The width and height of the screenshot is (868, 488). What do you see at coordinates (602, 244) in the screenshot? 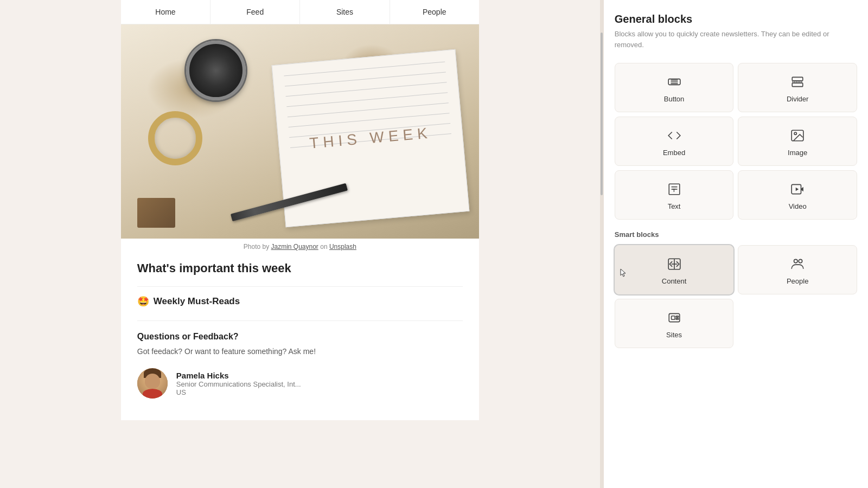
I see `scrollbar` at bounding box center [602, 244].